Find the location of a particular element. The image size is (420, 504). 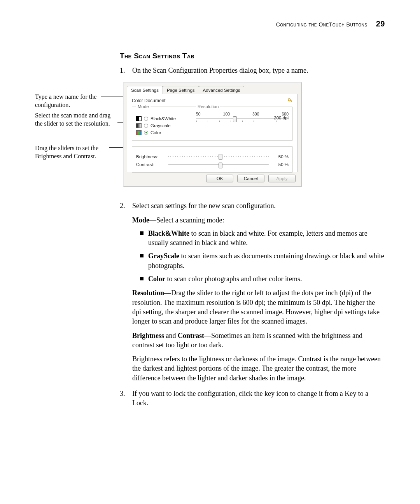

page-number: 29 is located at coordinates (380, 24).